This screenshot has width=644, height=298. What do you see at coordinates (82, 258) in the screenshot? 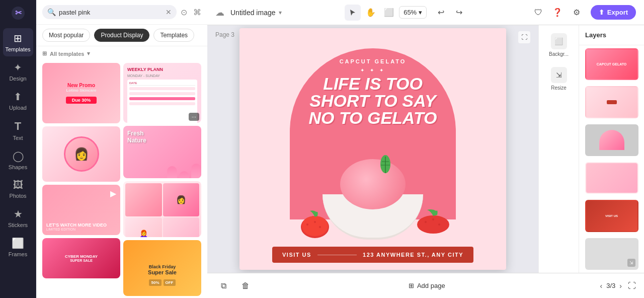
I see `template-item: CYBER MONDAY SUPER SALE` at bounding box center [82, 258].